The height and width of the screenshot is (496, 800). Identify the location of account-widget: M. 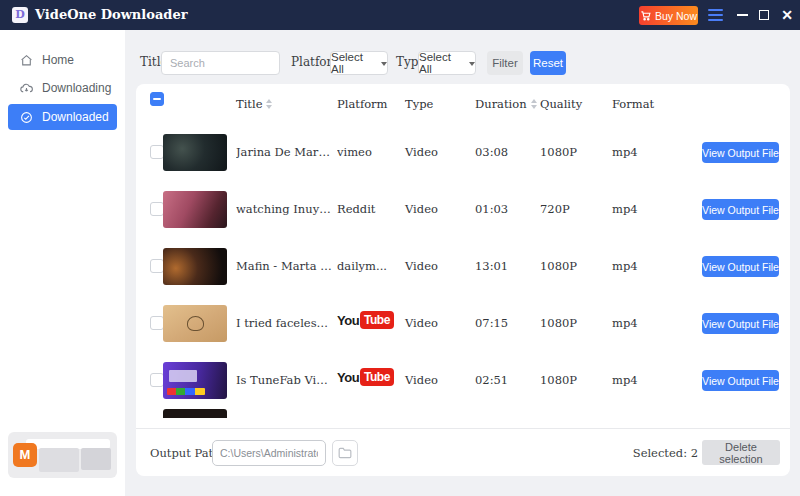
(62, 455).